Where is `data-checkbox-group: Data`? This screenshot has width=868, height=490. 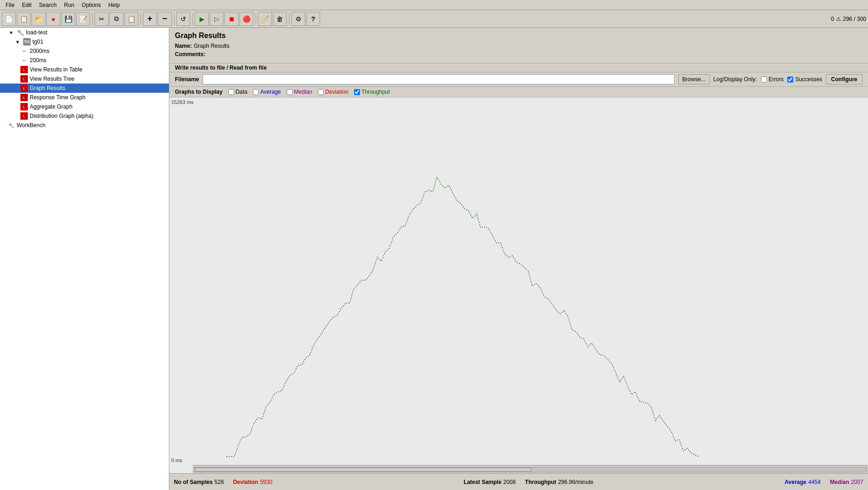 data-checkbox-group: Data is located at coordinates (238, 92).